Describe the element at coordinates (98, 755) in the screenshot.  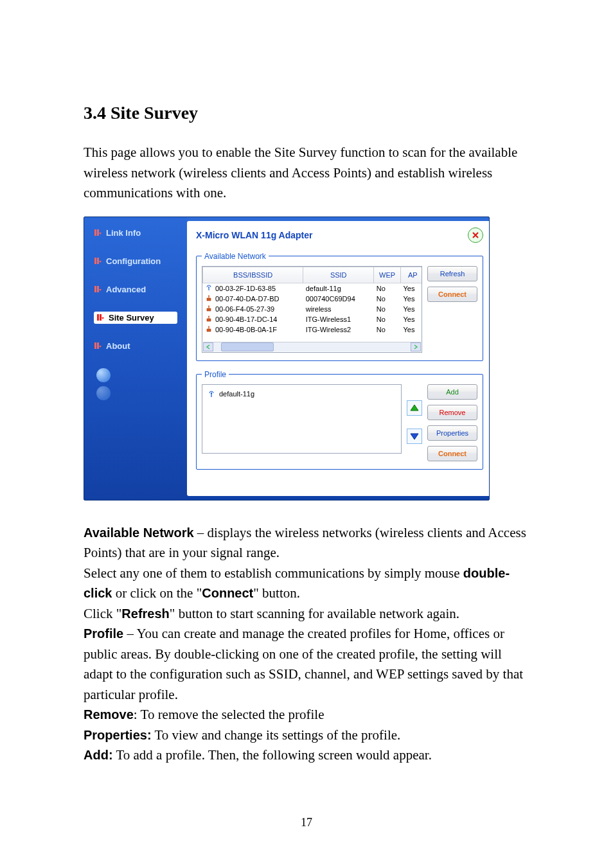
I see `bold-add: Add:` at that location.